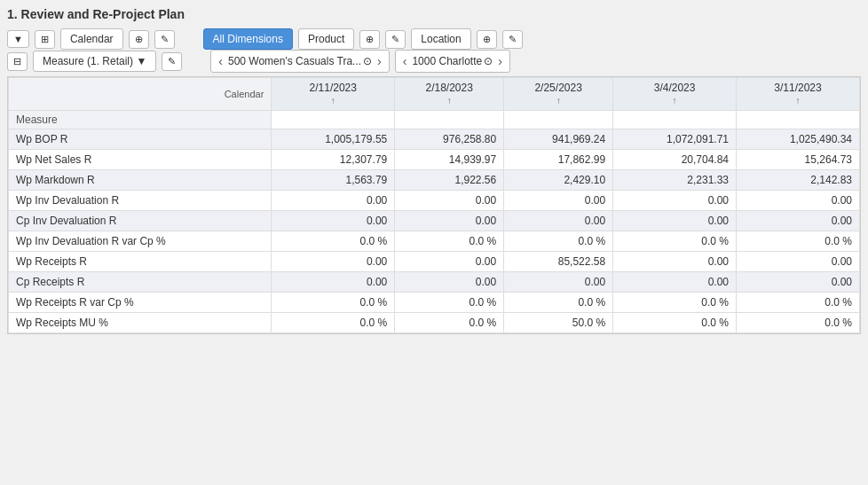  I want to click on cell-r4-c1: 0.00, so click(449, 222).